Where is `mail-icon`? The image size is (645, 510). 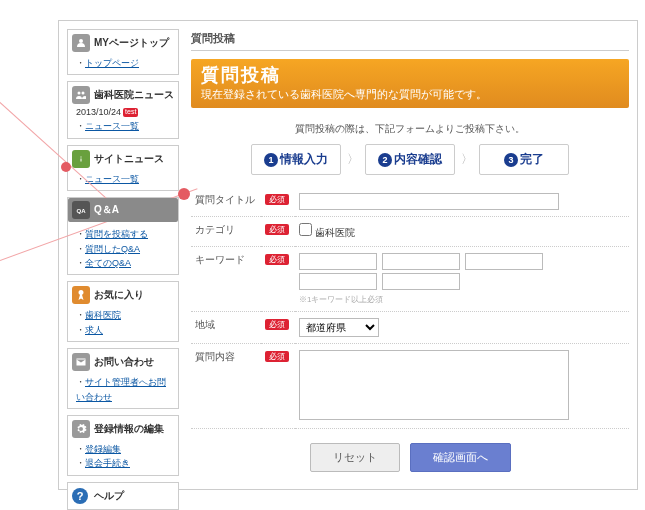 mail-icon is located at coordinates (81, 362).